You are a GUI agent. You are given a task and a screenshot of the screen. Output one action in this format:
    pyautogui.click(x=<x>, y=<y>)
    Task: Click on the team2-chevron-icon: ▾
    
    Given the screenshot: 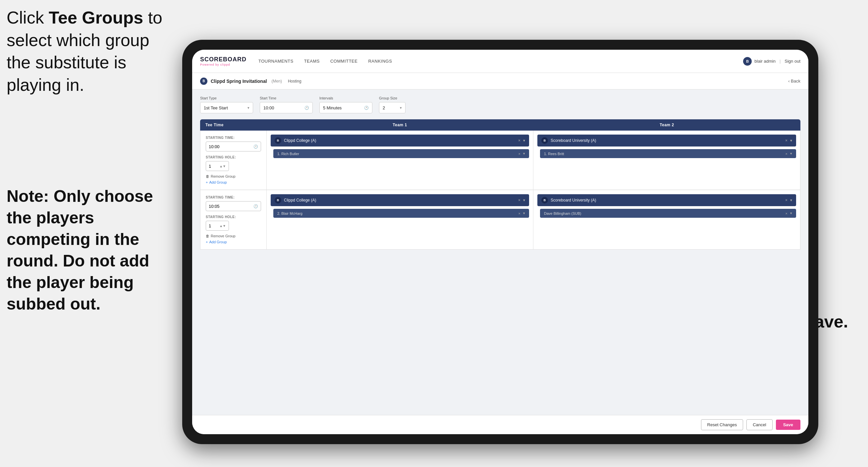 What is the action you would take?
    pyautogui.click(x=791, y=141)
    